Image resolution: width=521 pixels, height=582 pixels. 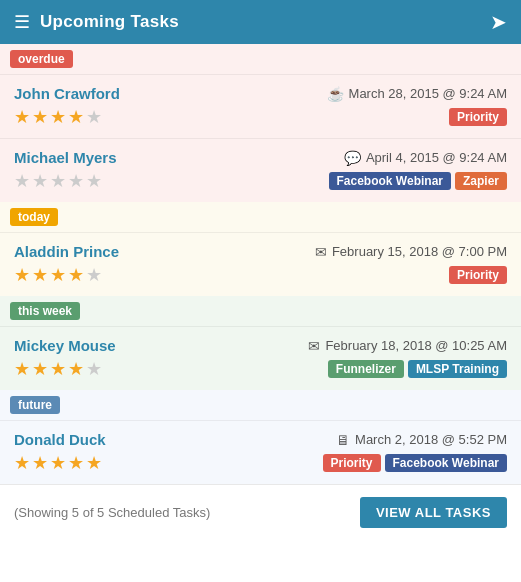 I want to click on header: ☰ Upcoming Tasks ➤, so click(x=260, y=22).